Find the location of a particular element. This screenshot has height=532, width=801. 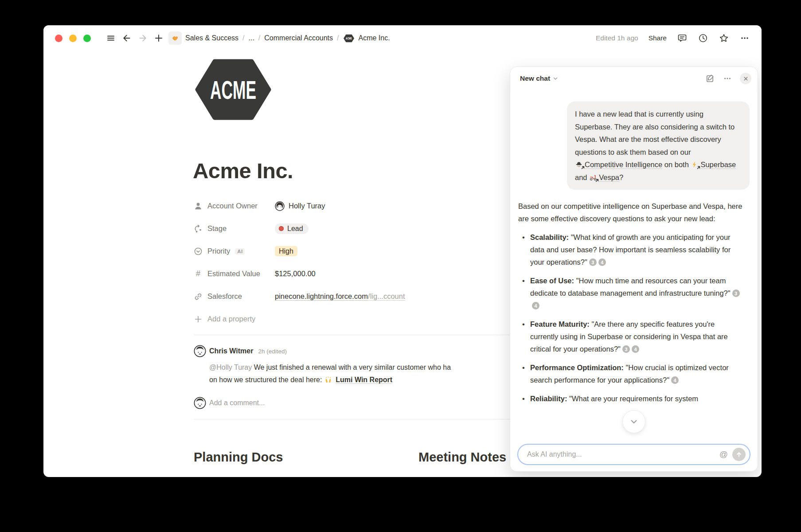

breadcrumb-item-commercial-accounts: Commercial Accounts is located at coordinates (299, 38).